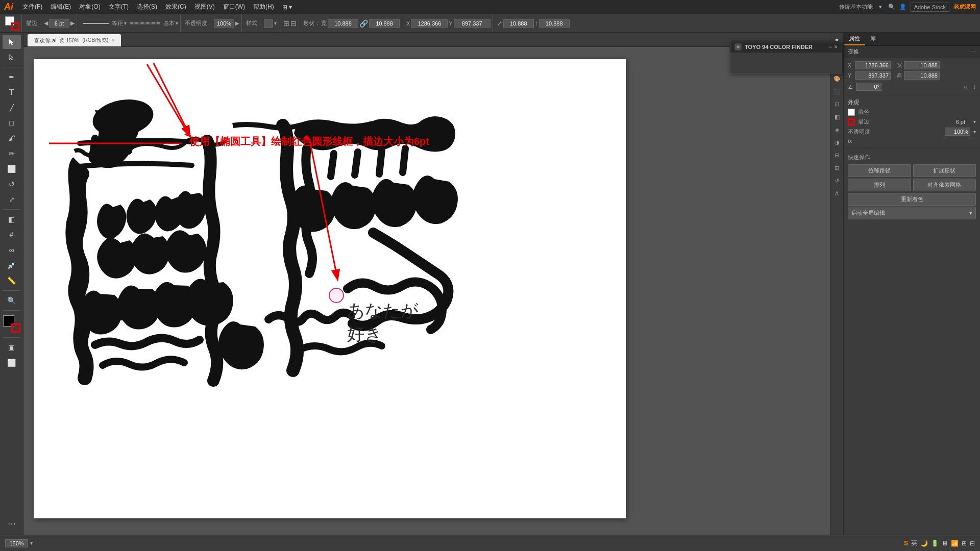  Describe the element at coordinates (854, 39) in the screenshot. I see `tab-properties: 属性` at that location.